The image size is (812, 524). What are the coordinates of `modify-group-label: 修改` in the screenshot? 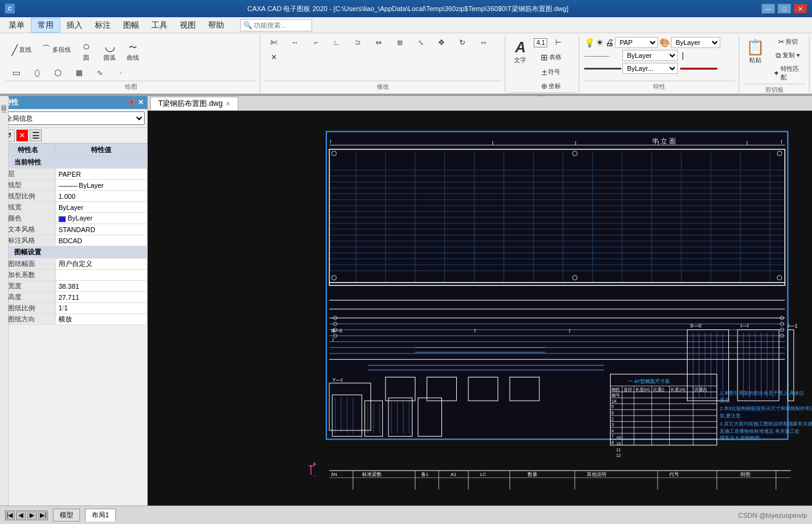 It's located at (383, 86).